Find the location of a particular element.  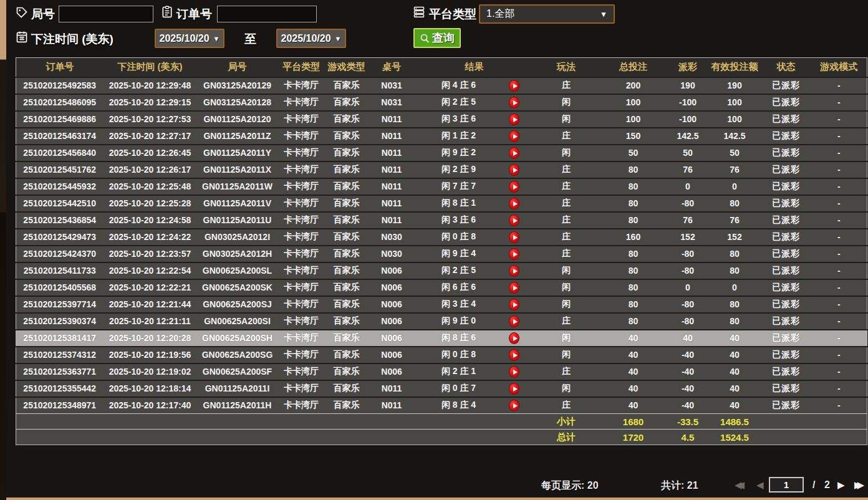

date-to-value: 2025/10/20 is located at coordinates (306, 39).